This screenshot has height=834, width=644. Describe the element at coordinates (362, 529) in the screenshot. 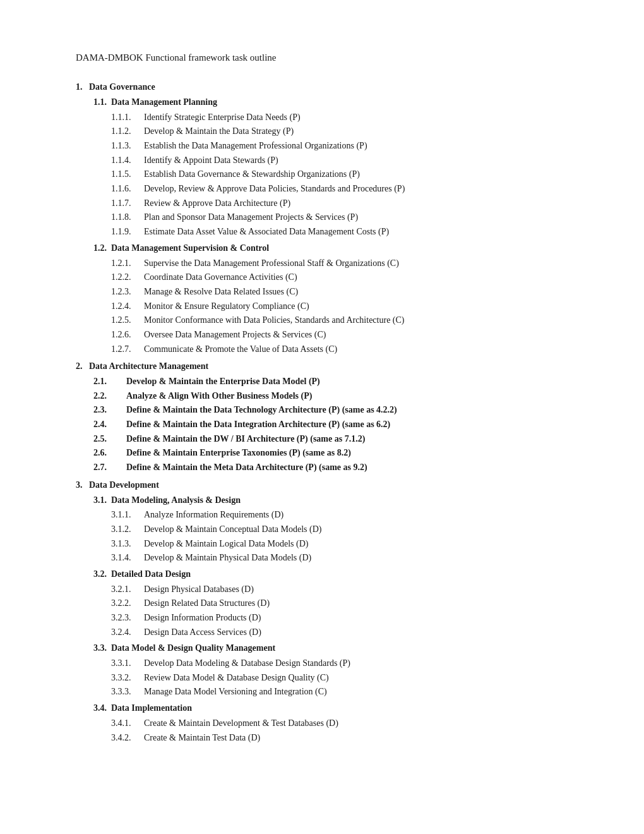

I see `item-text: Develop & Maintain Conceptual Data Model…` at that location.